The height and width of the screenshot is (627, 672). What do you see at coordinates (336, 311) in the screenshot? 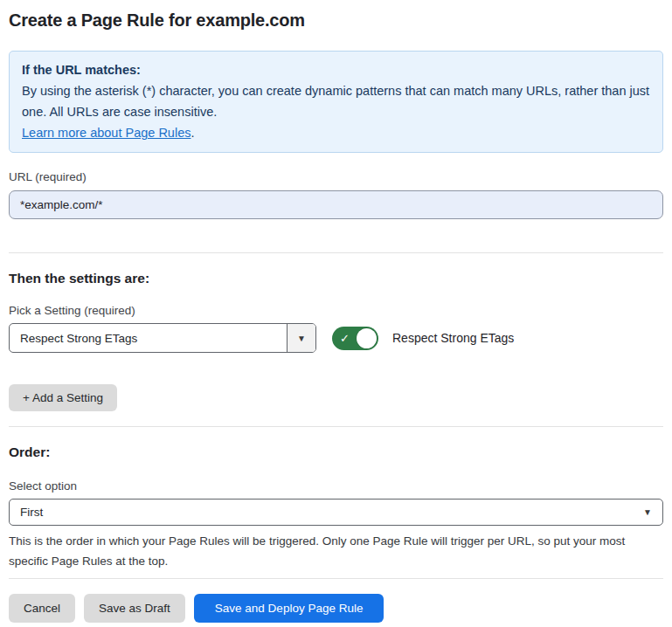
I see `setting-picker-label: Pick a Setting (required)` at bounding box center [336, 311].